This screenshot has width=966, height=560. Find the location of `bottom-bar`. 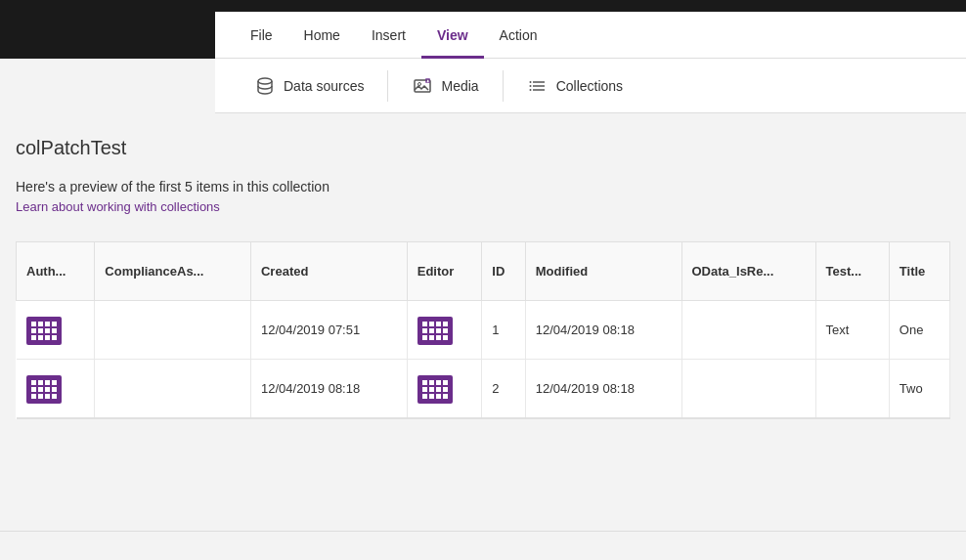

bottom-bar is located at coordinates (483, 545).